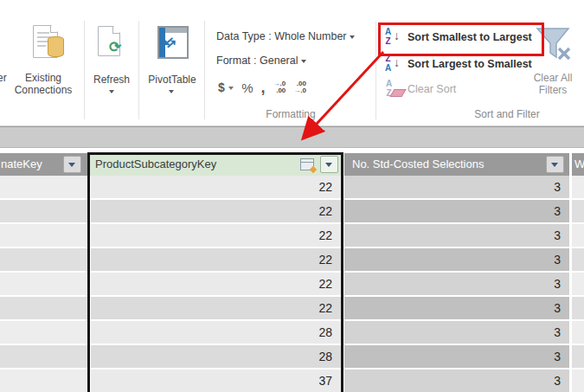 The width and height of the screenshot is (584, 392). I want to click on clear-sort-label: Clear Sort, so click(432, 89).